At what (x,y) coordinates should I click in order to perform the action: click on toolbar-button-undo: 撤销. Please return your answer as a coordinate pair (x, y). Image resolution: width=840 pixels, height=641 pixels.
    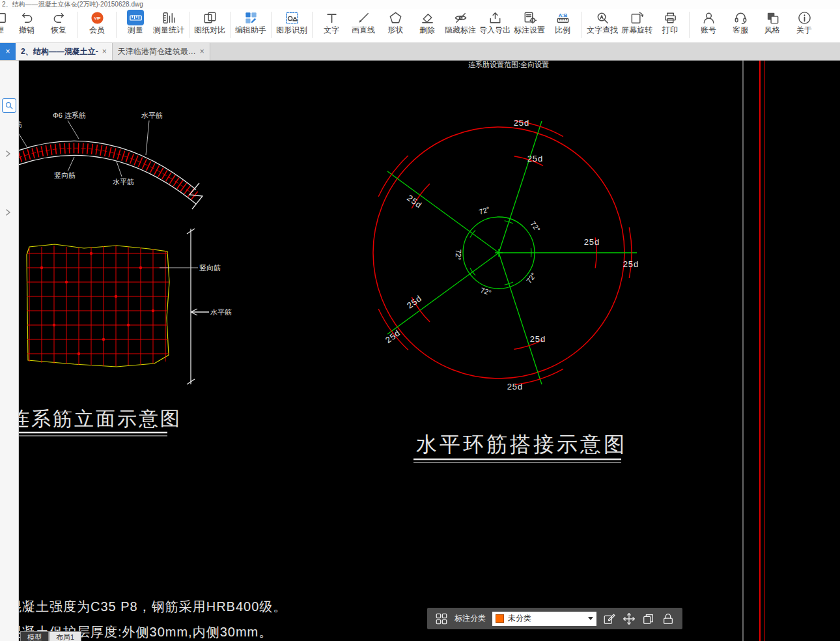
    Looking at the image, I should click on (27, 22).